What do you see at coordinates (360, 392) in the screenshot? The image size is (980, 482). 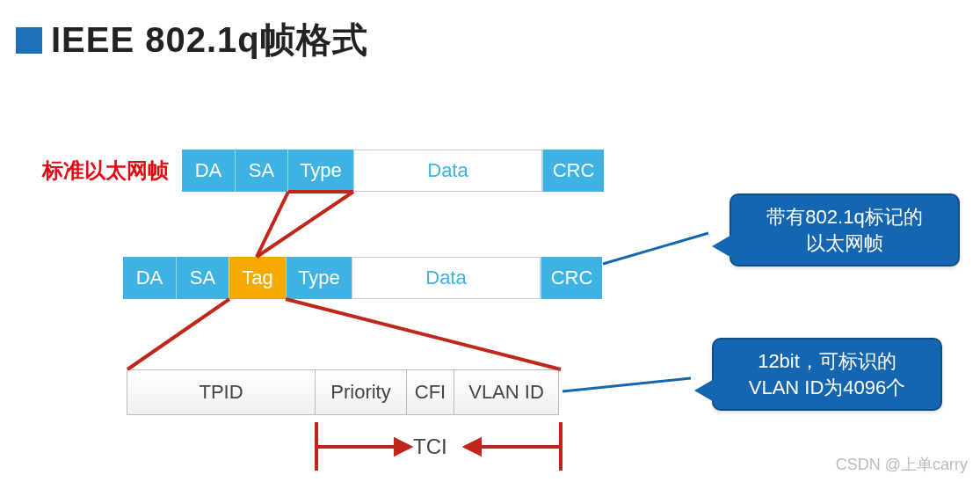 I see `field-priority: Priority` at bounding box center [360, 392].